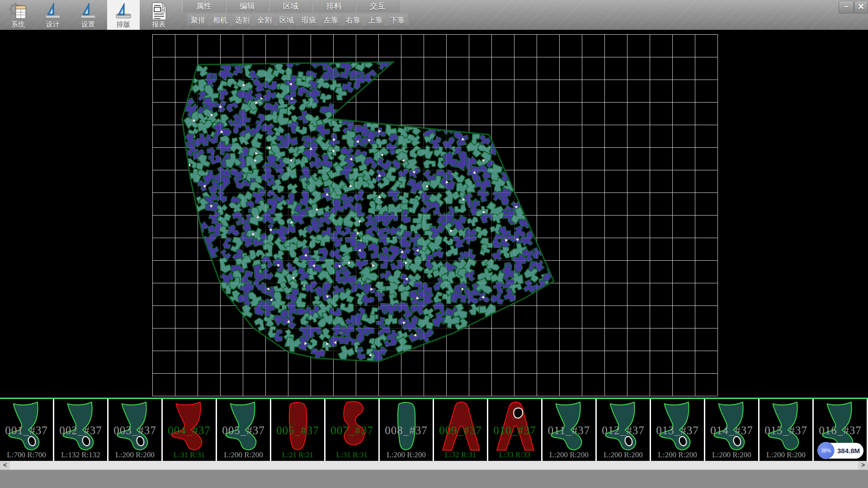  Describe the element at coordinates (732, 430) in the screenshot. I see `thumbnail-cell: 014_#37L:200 R:200` at that location.